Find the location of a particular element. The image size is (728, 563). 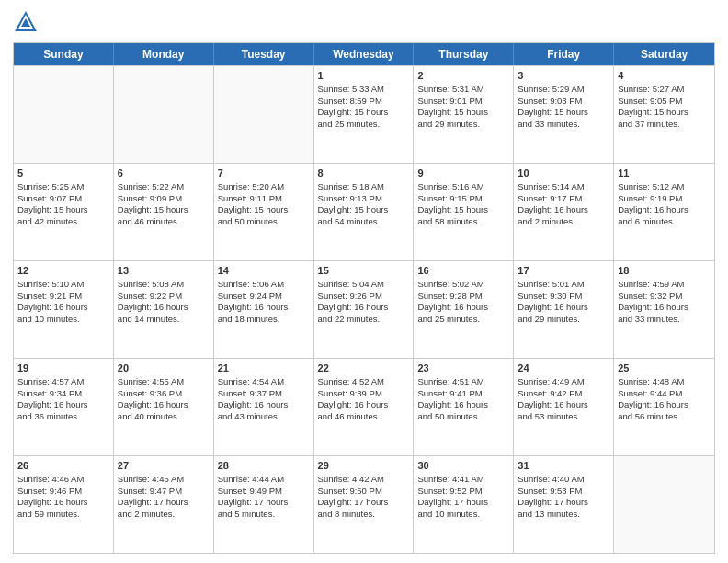

day-number: 9 is located at coordinates (463, 173).